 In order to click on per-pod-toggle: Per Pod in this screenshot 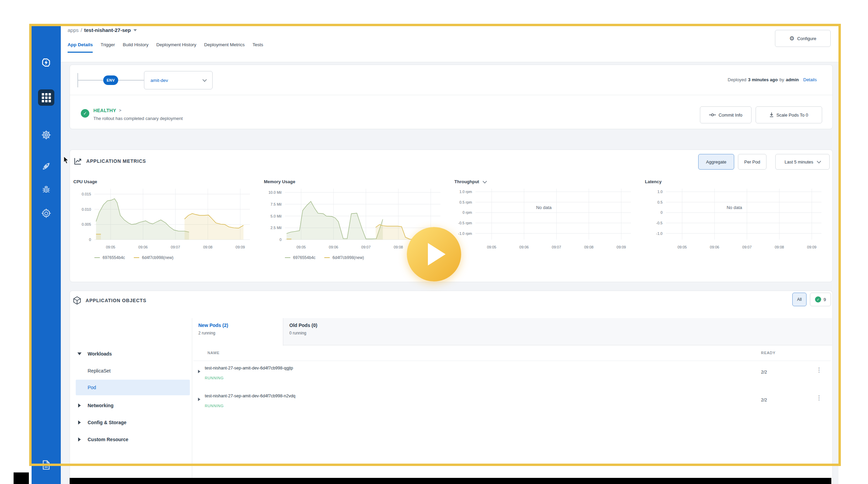, I will do `click(752, 162)`.